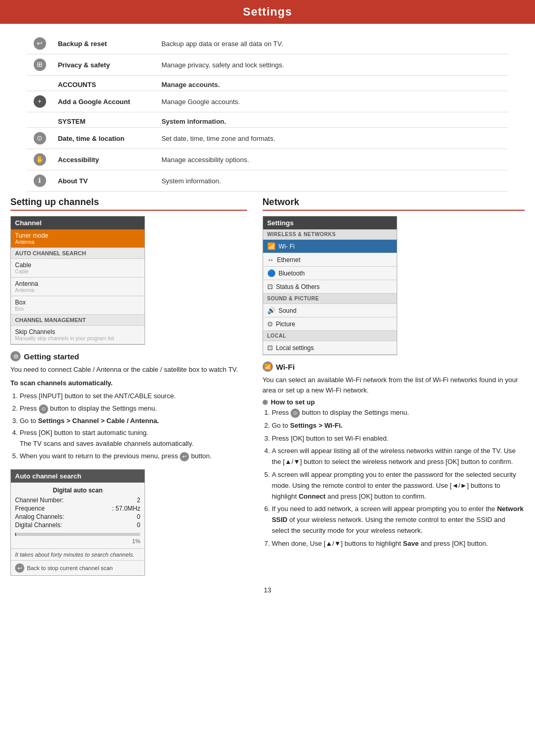 This screenshot has height=756, width=535. What do you see at coordinates (270, 348) in the screenshot?
I see `local-icon: ⊡` at bounding box center [270, 348].